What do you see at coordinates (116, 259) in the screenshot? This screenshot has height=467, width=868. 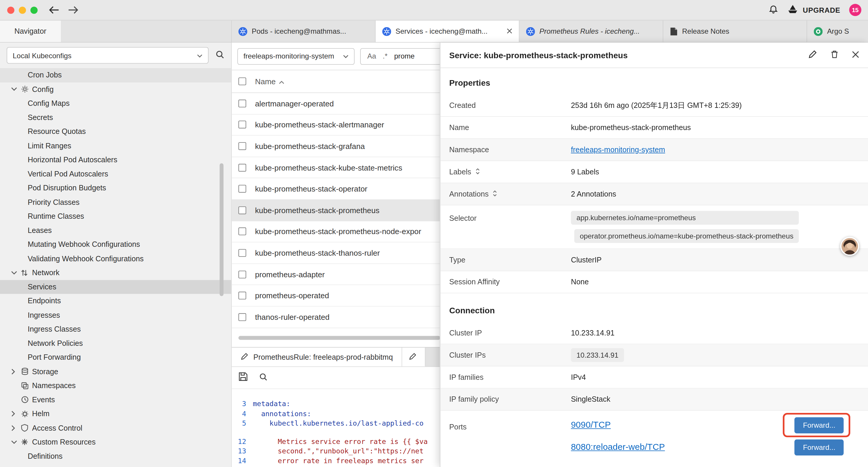 I see `sidebar-item-validating-webhook-configurations: Validating Webhook Configurations` at bounding box center [116, 259].